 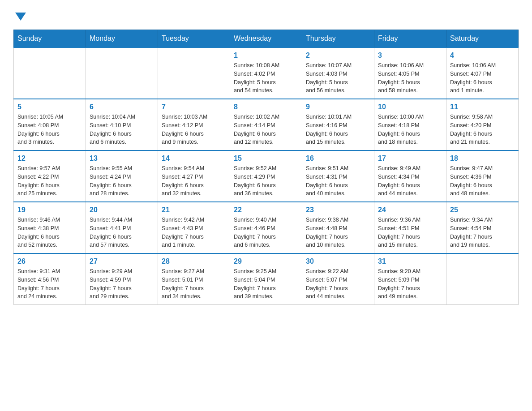 I want to click on day-number: 23, so click(x=338, y=210).